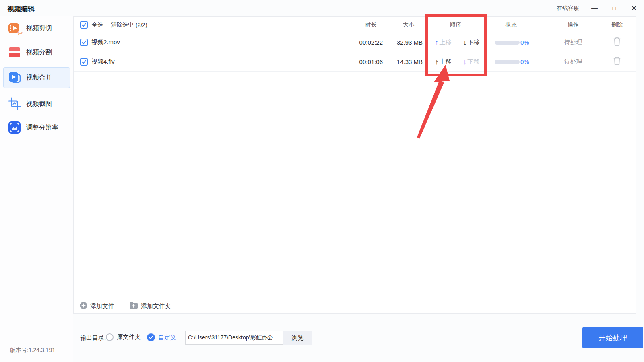 The width and height of the screenshot is (644, 362). What do you see at coordinates (39, 104) in the screenshot?
I see `sidebar-item-label: 视频截图` at bounding box center [39, 104].